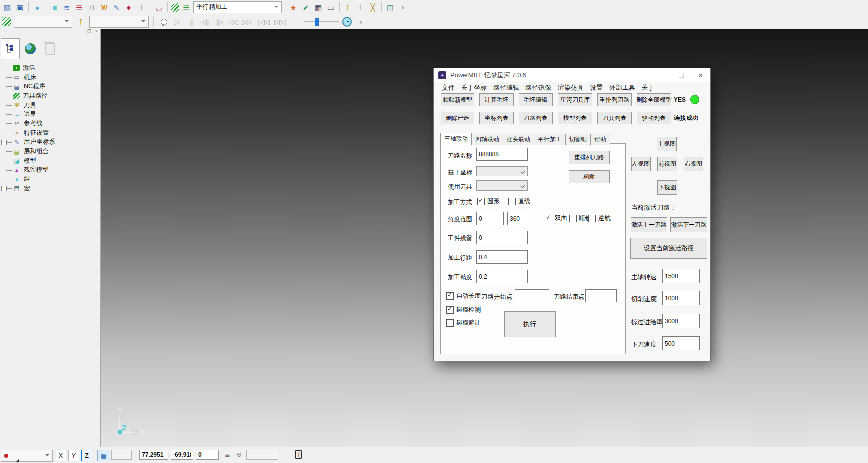  What do you see at coordinates (519, 139) in the screenshot?
I see `tab-tilt-head: 摆头联动` at bounding box center [519, 139].